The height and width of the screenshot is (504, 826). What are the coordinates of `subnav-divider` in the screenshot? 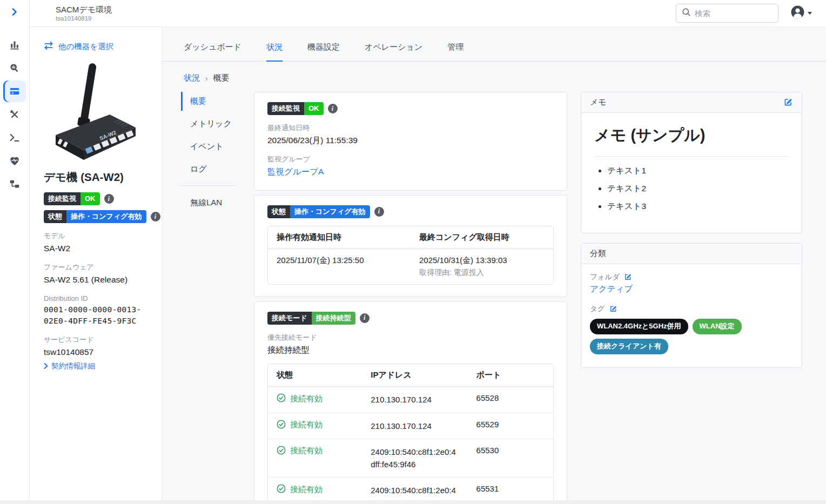 It's located at (208, 186).